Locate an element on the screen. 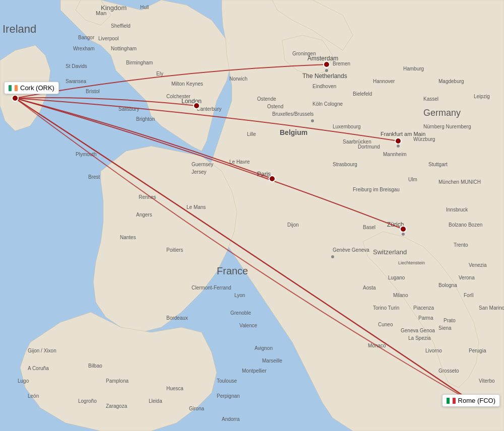 Image resolution: width=504 pixels, height=431 pixels. svg-text: Luxembourg is located at coordinates (347, 127).